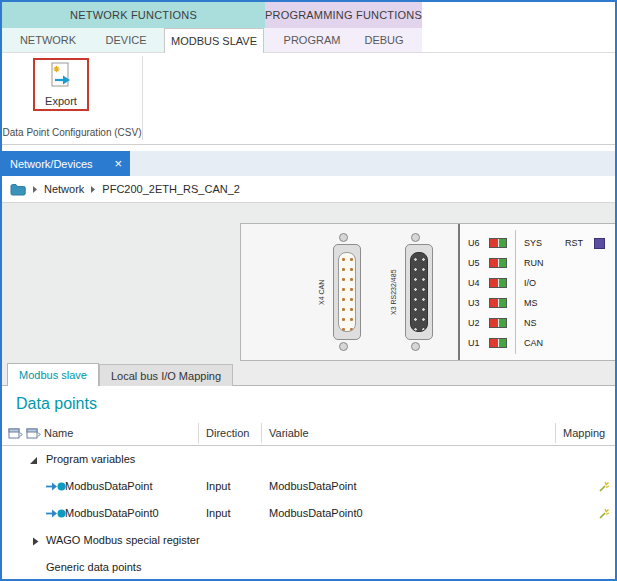 The height and width of the screenshot is (581, 617). What do you see at coordinates (61, 101) in the screenshot?
I see `export-button-label: Export` at bounding box center [61, 101].